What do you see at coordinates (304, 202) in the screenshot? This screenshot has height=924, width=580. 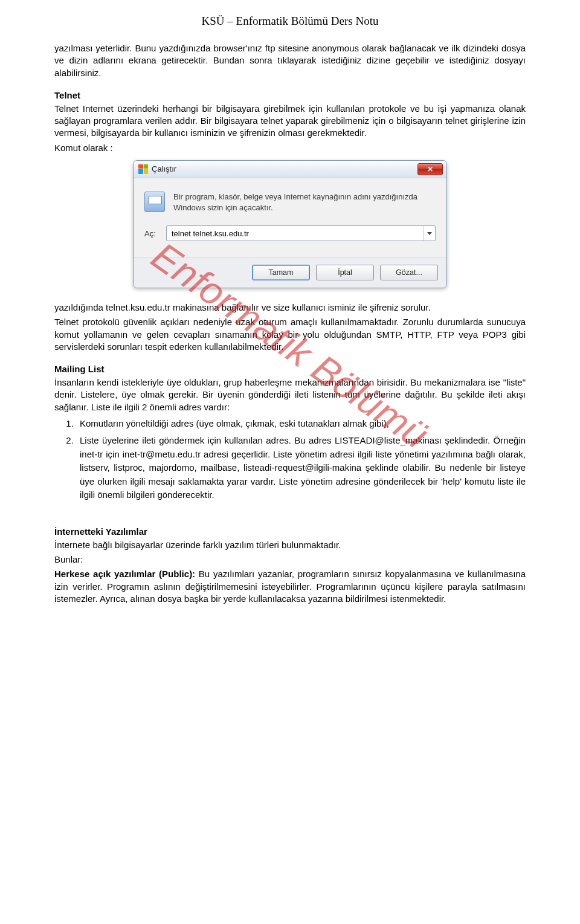 I see `dialog-description: Bir program, klasör, belge veya Internet…` at bounding box center [304, 202].